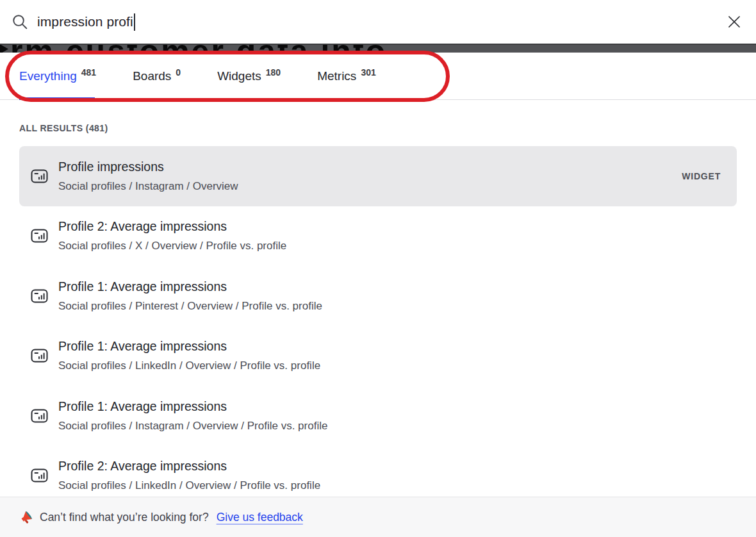 Image resolution: width=756 pixels, height=537 pixels. What do you see at coordinates (378, 176) in the screenshot?
I see `search-result-row: Profile impressions Social profiles / In…` at bounding box center [378, 176].